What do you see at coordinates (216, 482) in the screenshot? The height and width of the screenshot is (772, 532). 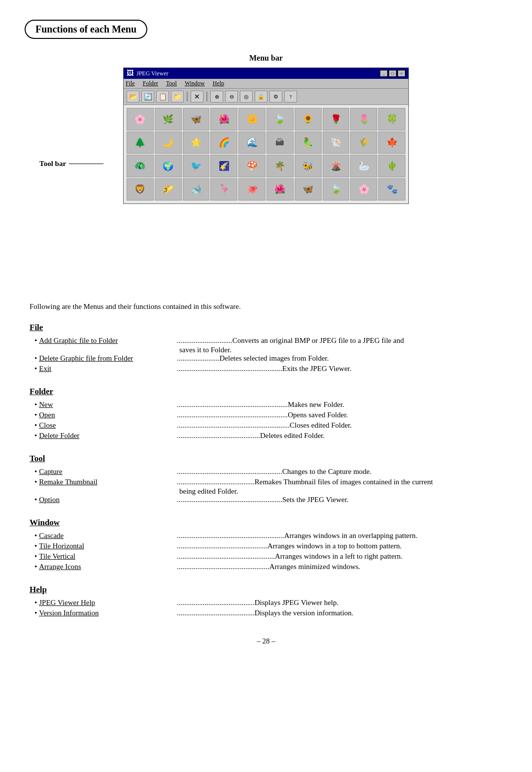 I see `item-dots-remake: ........................................…` at bounding box center [216, 482].